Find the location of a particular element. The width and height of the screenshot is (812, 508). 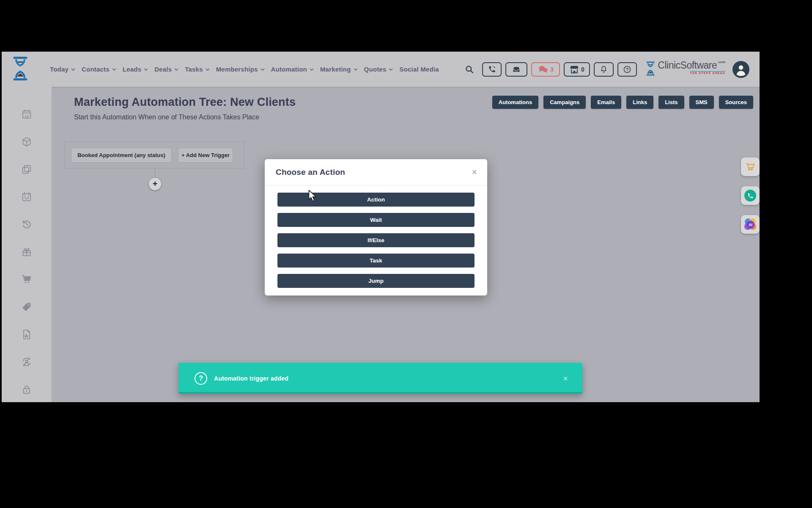

shop-button: 0 is located at coordinates (577, 69).